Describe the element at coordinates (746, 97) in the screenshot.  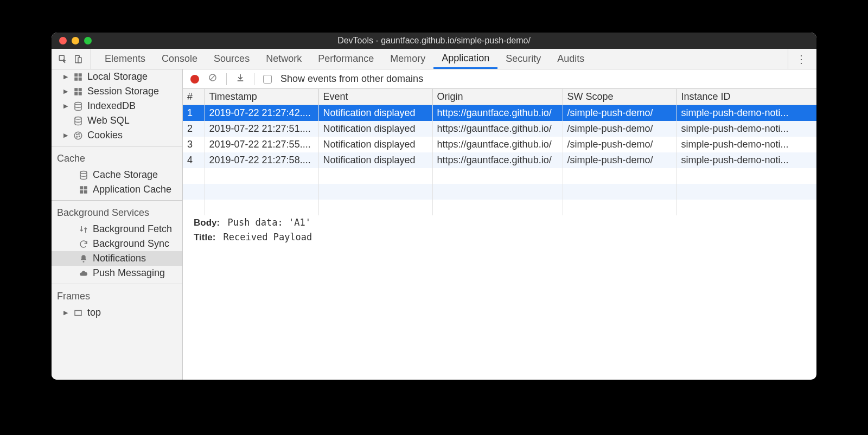
I see `column-header: Instance ID` at that location.